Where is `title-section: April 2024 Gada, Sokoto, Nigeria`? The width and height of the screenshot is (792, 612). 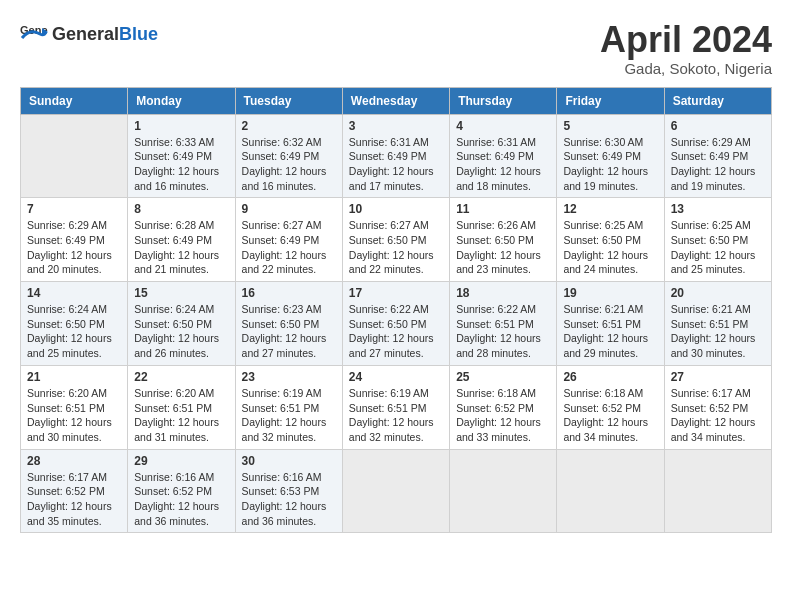
title-section: April 2024 Gada, Sokoto, Nigeria is located at coordinates (686, 48).